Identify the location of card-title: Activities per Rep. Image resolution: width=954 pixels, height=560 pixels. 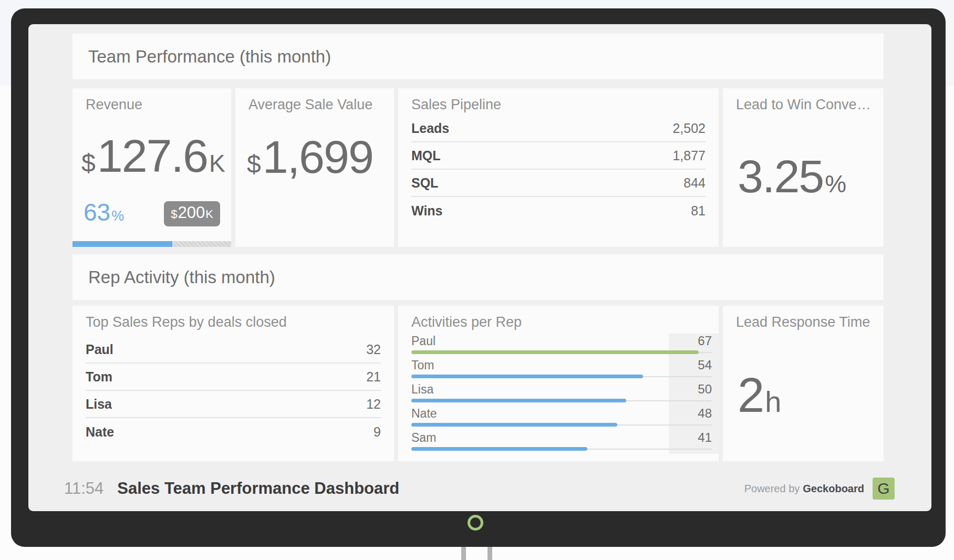
(560, 323).